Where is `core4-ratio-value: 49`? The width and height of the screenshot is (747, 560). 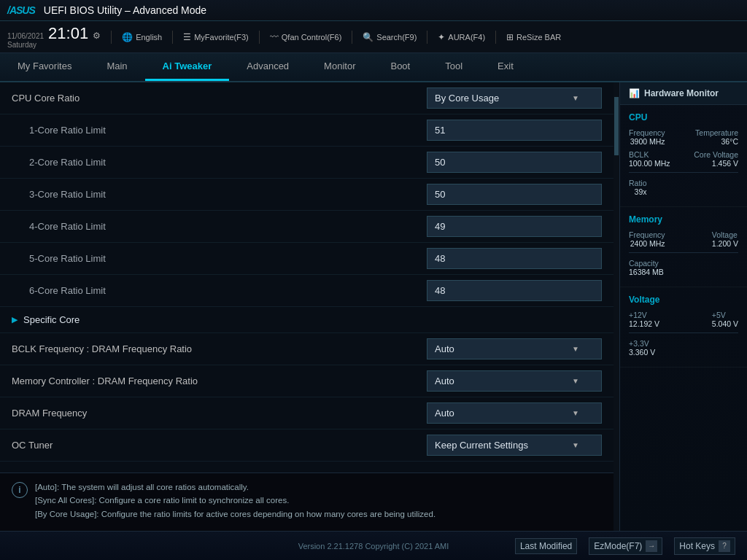
core4-ratio-value: 49 is located at coordinates (514, 226).